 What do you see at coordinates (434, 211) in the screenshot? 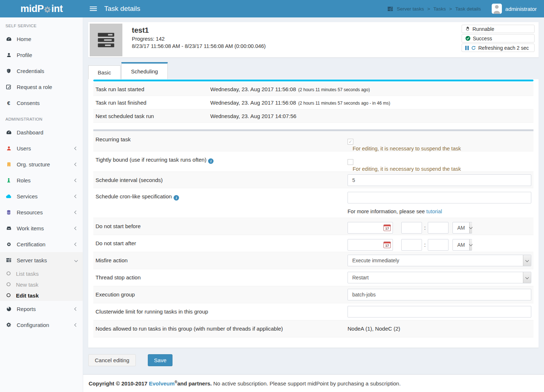
I see `tutorial-link: tutorial` at bounding box center [434, 211].